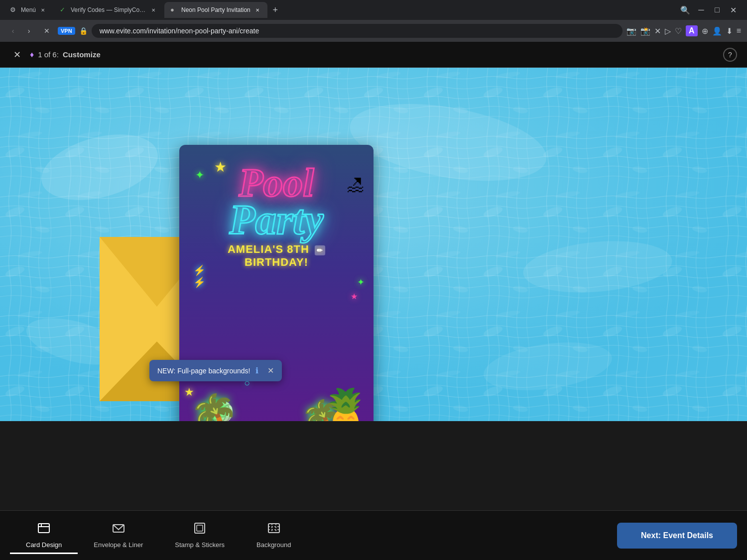  Describe the element at coordinates (374, 10) in the screenshot. I see `tab-bar: ⚙ Menú ✕ ✓ Verify Codes — SimplyCod… ✕ ●…` at that location.